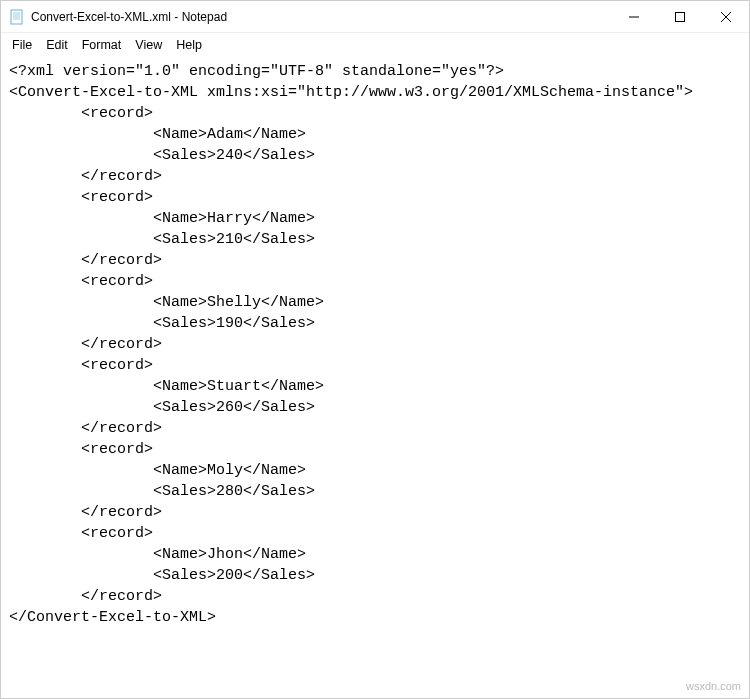  What do you see at coordinates (375, 17) in the screenshot?
I see `titlebar: Convert-Excel-to-XML.xml - Notepad` at bounding box center [375, 17].